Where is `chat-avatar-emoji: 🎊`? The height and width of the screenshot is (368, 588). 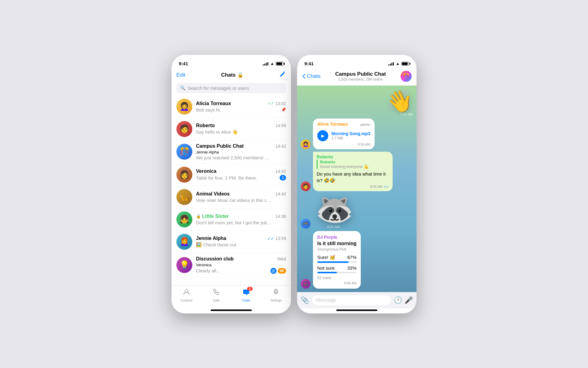 chat-avatar-emoji: 🎊 is located at coordinates (406, 76).